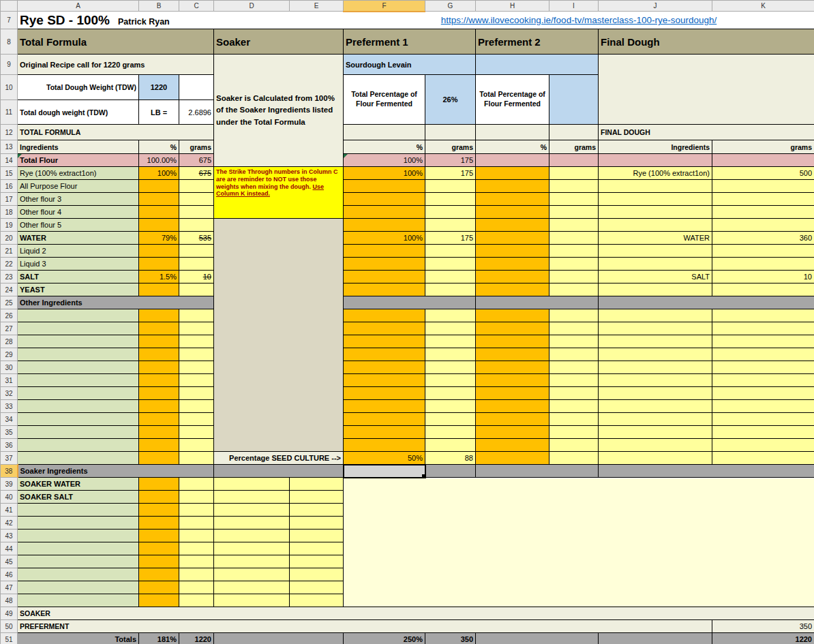 This screenshot has width=814, height=644. What do you see at coordinates (78, 497) in the screenshot?
I see `cell-soaker-salt: SOAKER SALT` at bounding box center [78, 497].